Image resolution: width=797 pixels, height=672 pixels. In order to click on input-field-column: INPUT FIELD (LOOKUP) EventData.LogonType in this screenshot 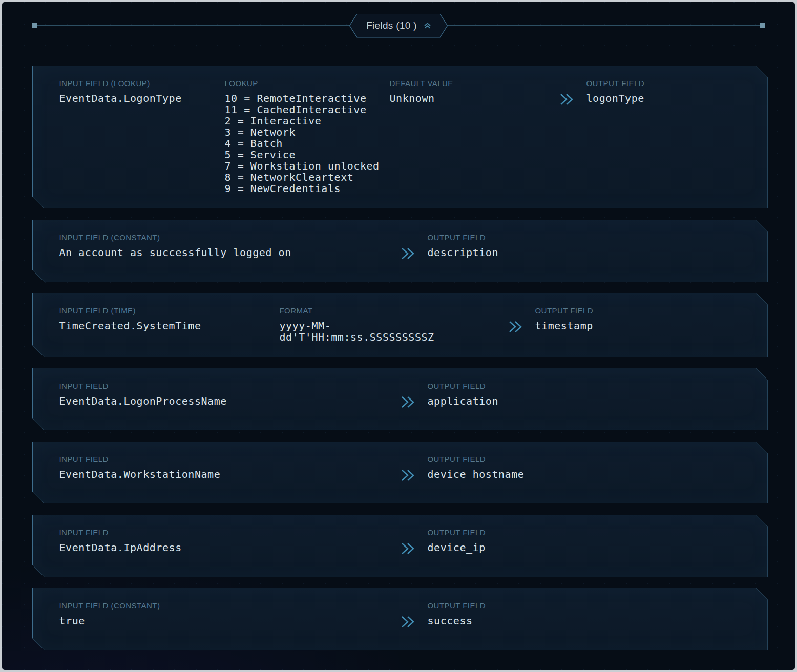, I will do `click(142, 91)`.